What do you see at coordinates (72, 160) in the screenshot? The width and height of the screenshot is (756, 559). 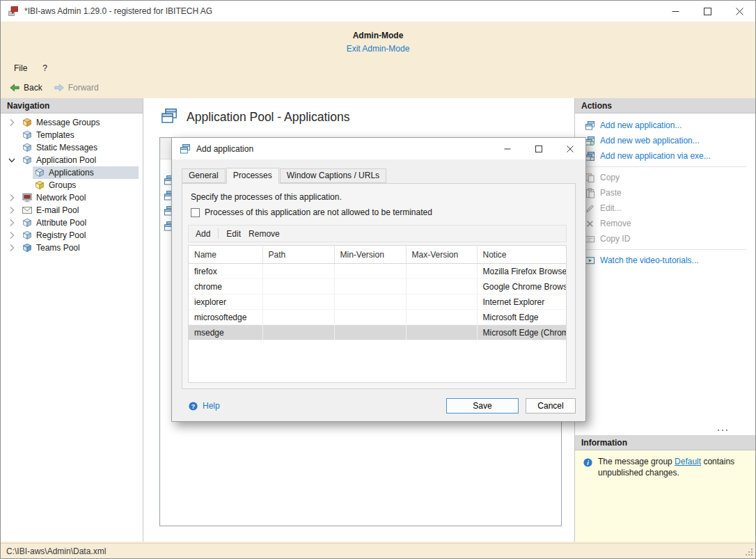 I see `sidebar-item-application-pool: Application Pool` at bounding box center [72, 160].